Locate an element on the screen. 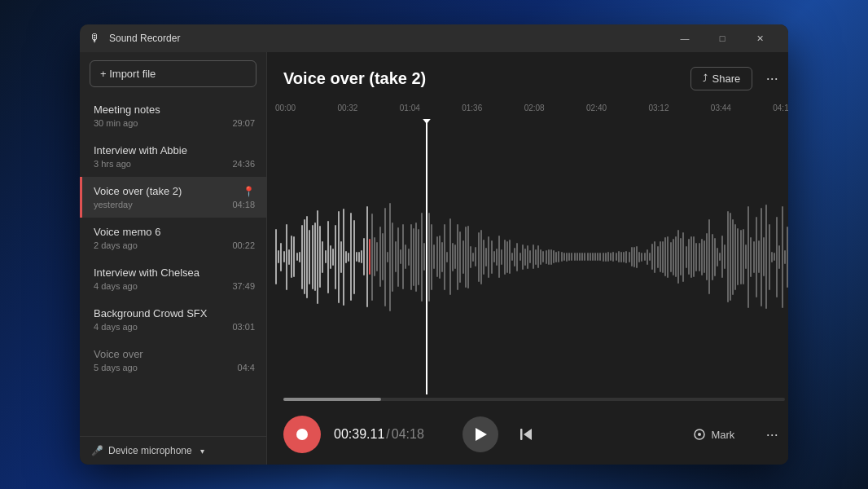  mark-label: Mark is located at coordinates (723, 435).